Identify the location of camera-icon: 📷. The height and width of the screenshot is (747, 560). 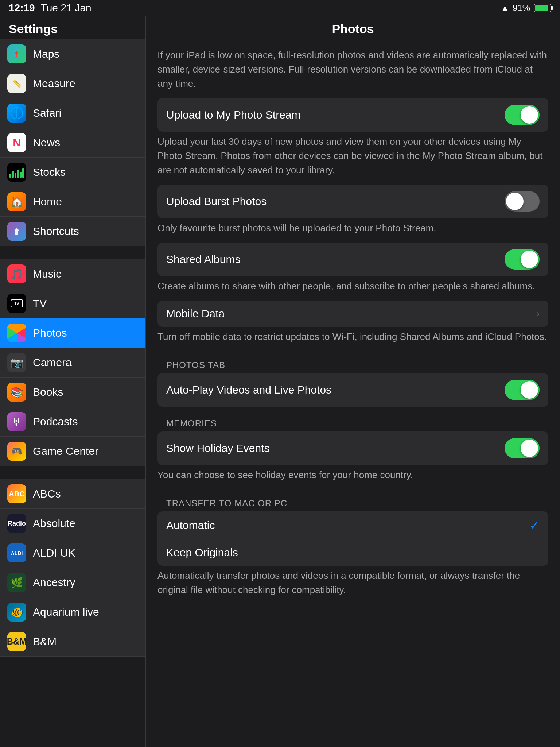
(17, 363).